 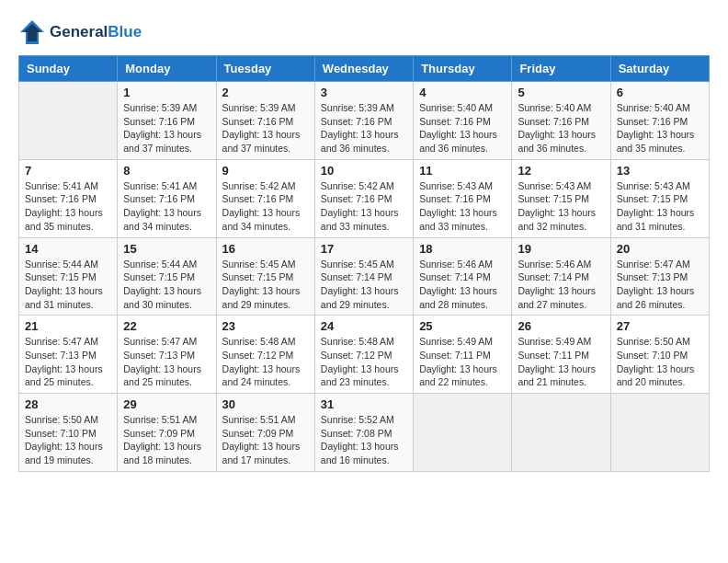 I want to click on cell-text-line: Sunrise: 5:41 AM, so click(x=166, y=186).